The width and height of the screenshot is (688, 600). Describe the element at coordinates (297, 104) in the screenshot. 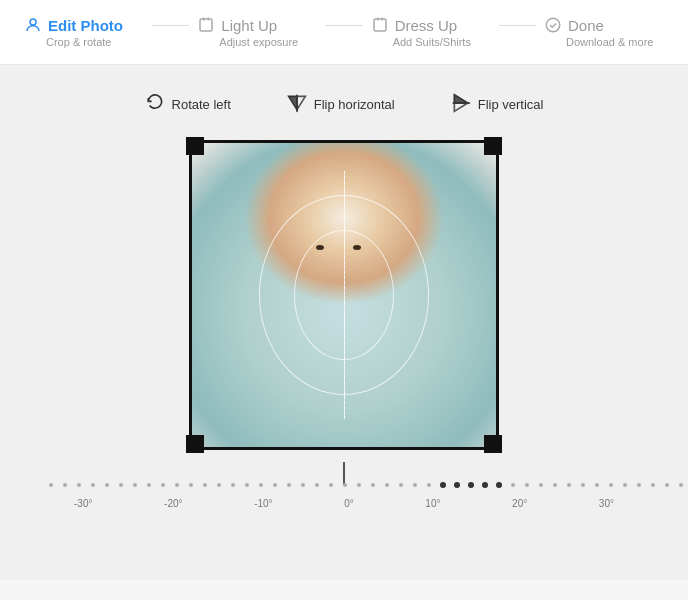

I see `flip-h-icon` at that location.